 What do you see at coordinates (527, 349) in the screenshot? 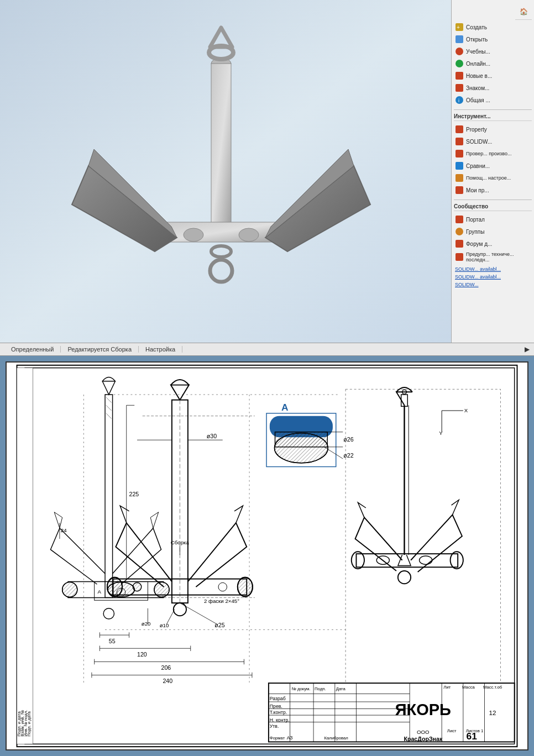
I see `scroll-right-indicator: ▶` at bounding box center [527, 349].